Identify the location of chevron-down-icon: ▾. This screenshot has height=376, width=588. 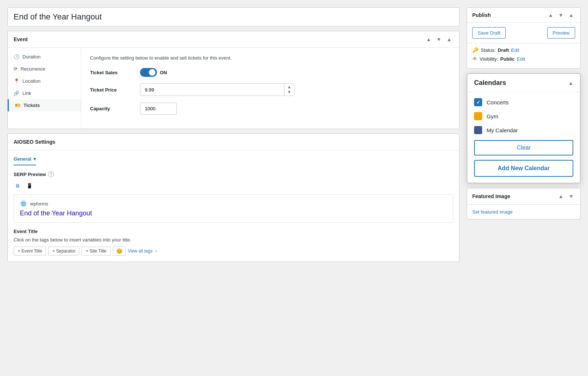
(35, 159).